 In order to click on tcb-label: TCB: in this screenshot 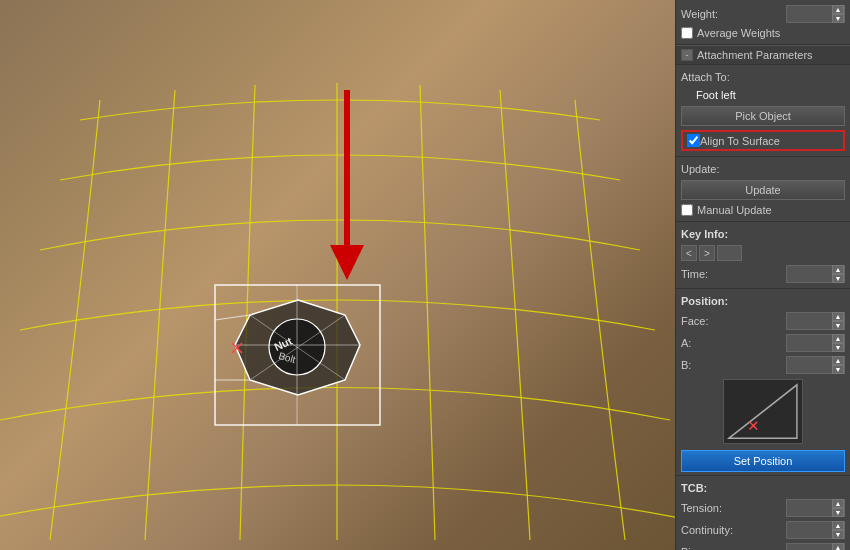, I will do `click(694, 488)`.